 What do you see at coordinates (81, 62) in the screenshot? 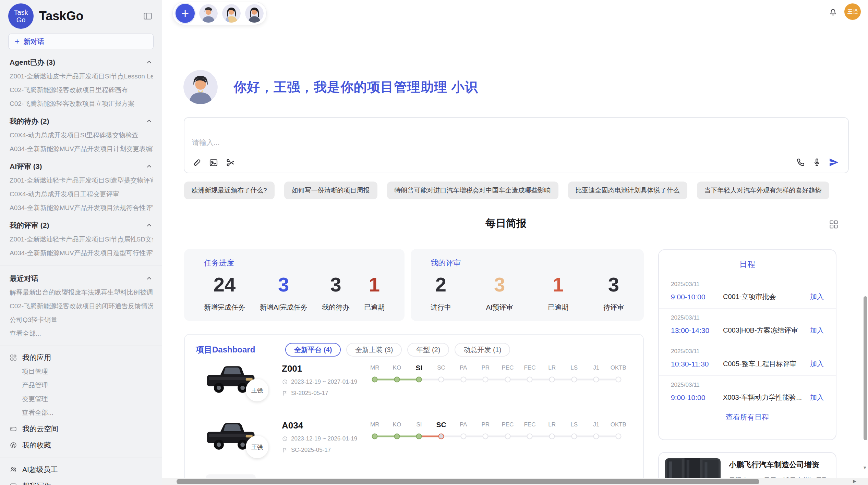
I see `section-agent-done: Agent已办 (3)` at bounding box center [81, 62].